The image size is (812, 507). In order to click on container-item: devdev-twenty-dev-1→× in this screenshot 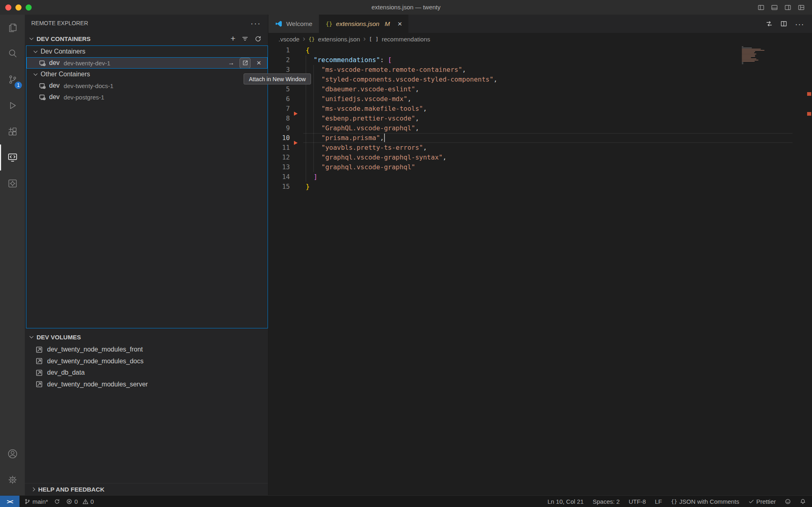, I will do `click(147, 63)`.